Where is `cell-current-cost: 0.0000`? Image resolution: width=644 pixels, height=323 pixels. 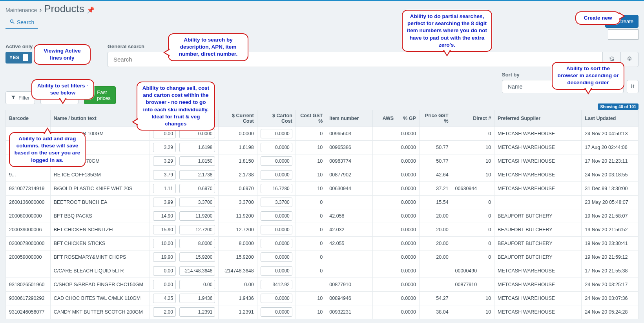 cell-current-cost: 0.0000 is located at coordinates (238, 134).